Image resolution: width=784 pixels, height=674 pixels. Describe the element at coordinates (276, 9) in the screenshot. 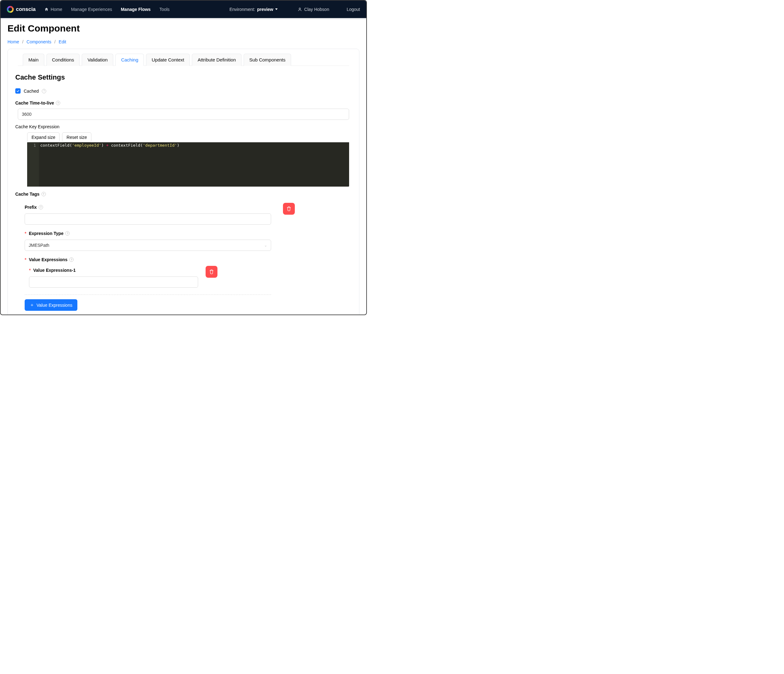

I see `caret-down-icon` at that location.